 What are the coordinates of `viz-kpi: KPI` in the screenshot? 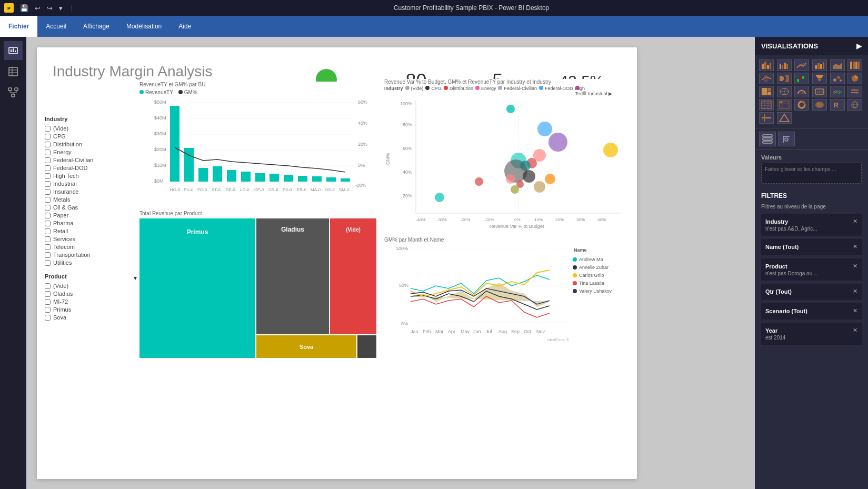 It's located at (837, 92).